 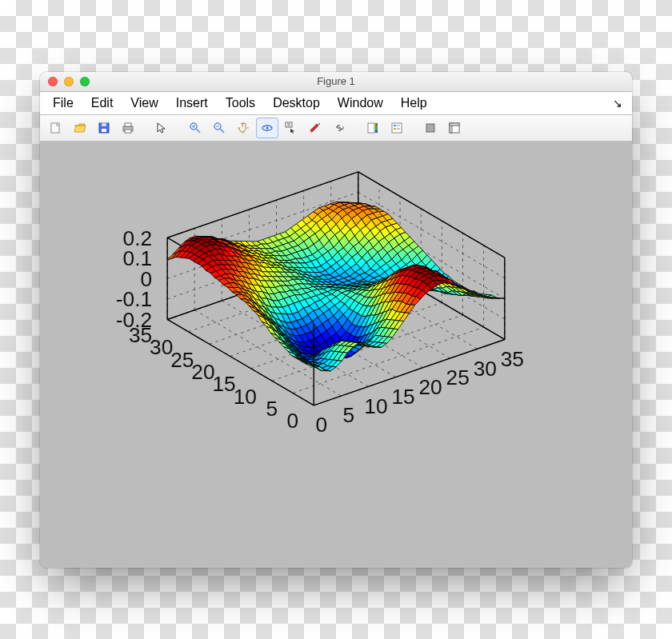 I want to click on print-button, so click(x=128, y=128).